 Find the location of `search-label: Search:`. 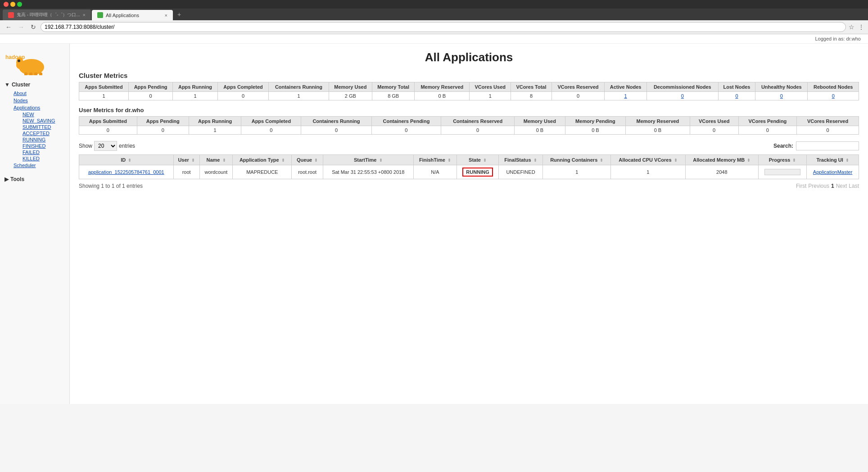

search-label: Search: is located at coordinates (783, 146).